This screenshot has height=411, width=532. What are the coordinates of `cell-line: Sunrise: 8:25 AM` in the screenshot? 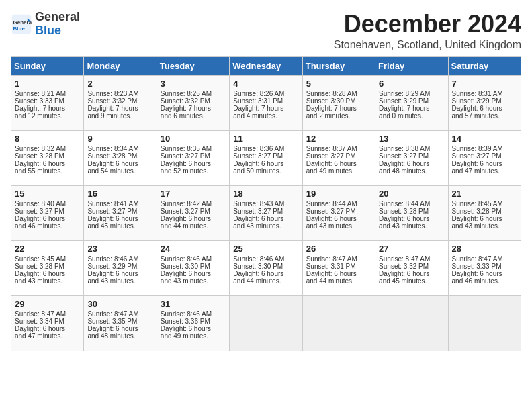 It's located at (193, 94).